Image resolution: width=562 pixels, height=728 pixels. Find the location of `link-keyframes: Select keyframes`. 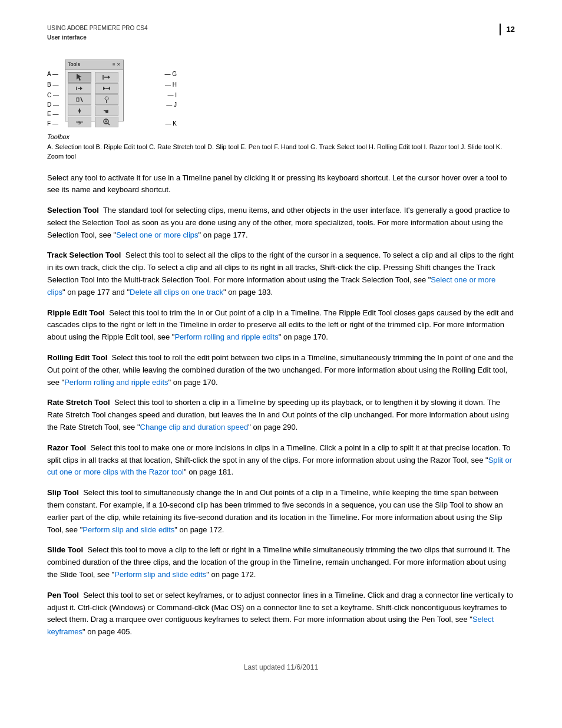

link-keyframes: Select keyframes is located at coordinates (270, 625).